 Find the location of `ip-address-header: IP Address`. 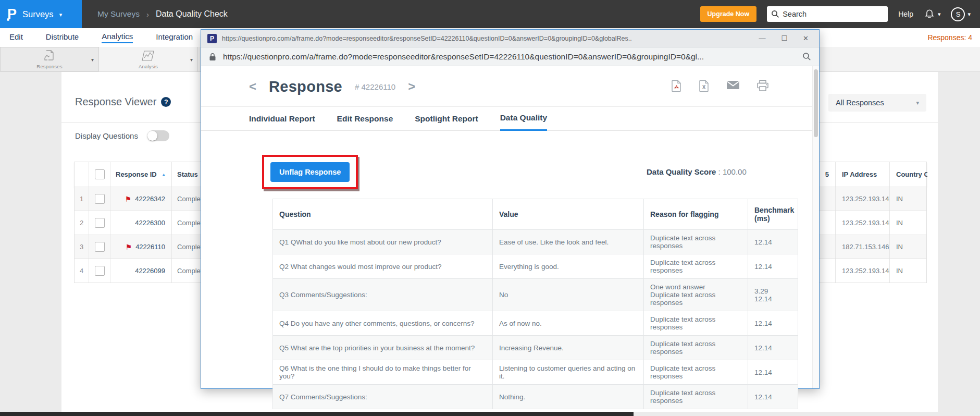

ip-address-header: IP Address is located at coordinates (863, 174).